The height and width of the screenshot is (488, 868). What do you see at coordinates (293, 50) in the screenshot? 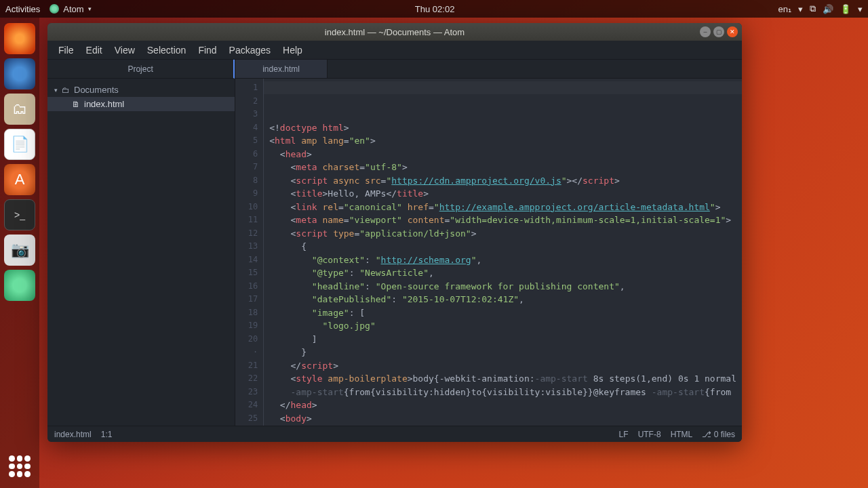
I see `menu-help: Help` at bounding box center [293, 50].